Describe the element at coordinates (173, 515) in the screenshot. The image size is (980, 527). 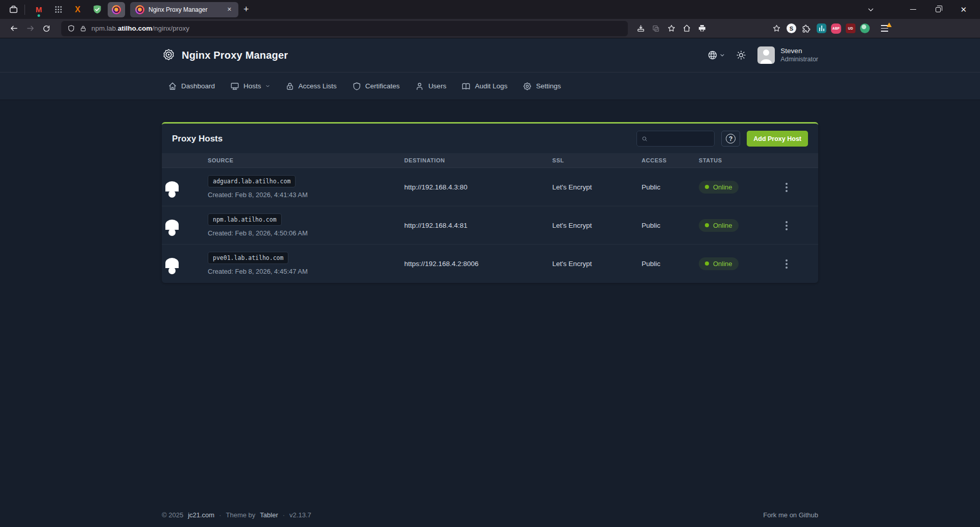
I see `copyright-text: © 2025` at that location.